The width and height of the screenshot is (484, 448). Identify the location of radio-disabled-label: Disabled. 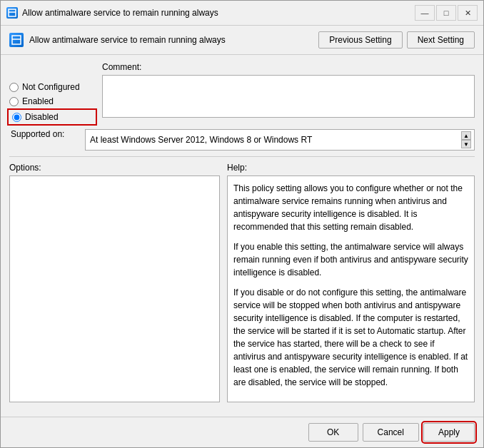
(41, 117).